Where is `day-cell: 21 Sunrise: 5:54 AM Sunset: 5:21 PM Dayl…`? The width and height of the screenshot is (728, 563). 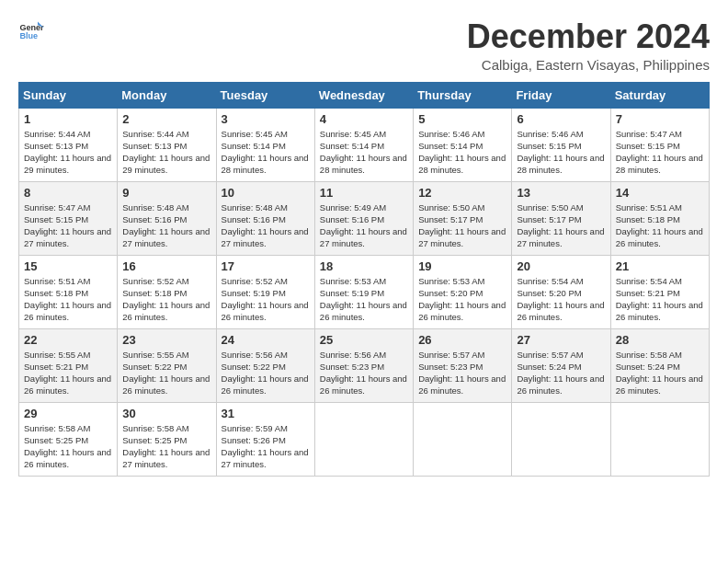
day-cell: 21 Sunrise: 5:54 AM Sunset: 5:21 PM Dayl… is located at coordinates (660, 292).